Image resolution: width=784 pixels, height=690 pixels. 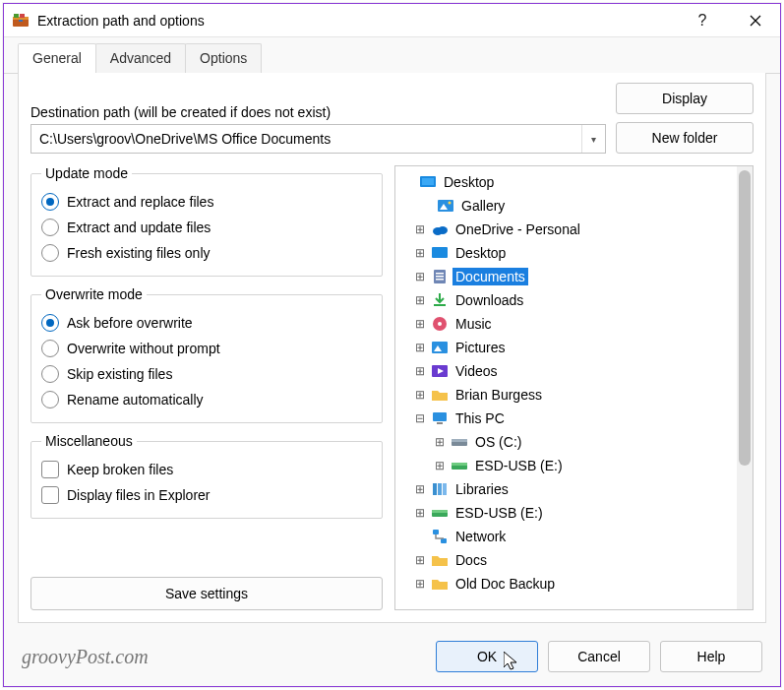 I want to click on tree-node-thispc: This PC, so click(x=569, y=418).